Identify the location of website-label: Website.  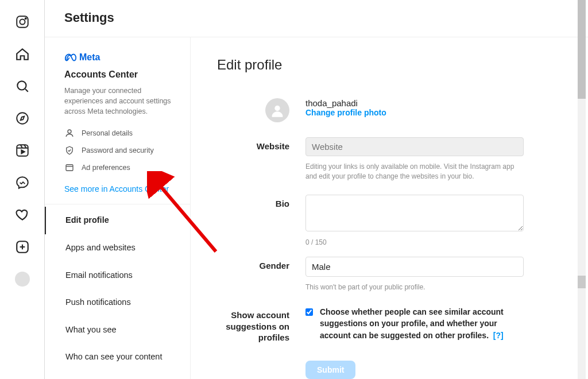
(261, 145).